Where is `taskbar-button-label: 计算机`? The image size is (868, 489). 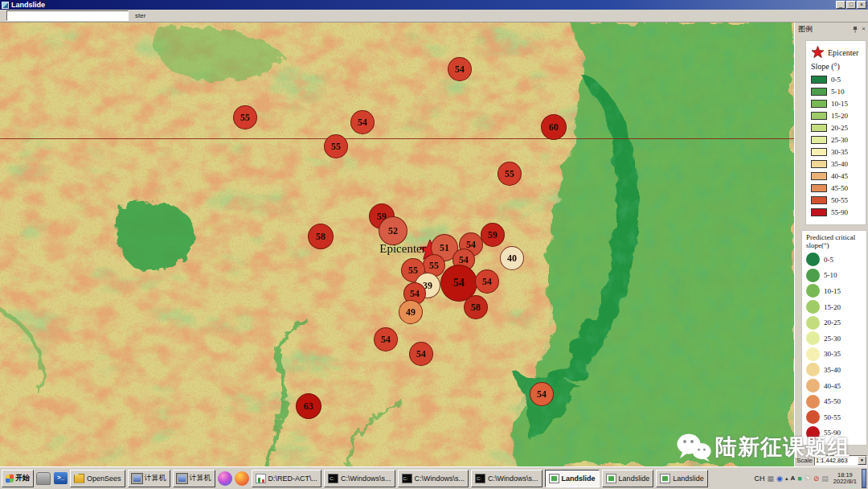 taskbar-button-label: 计算机 is located at coordinates (201, 478).